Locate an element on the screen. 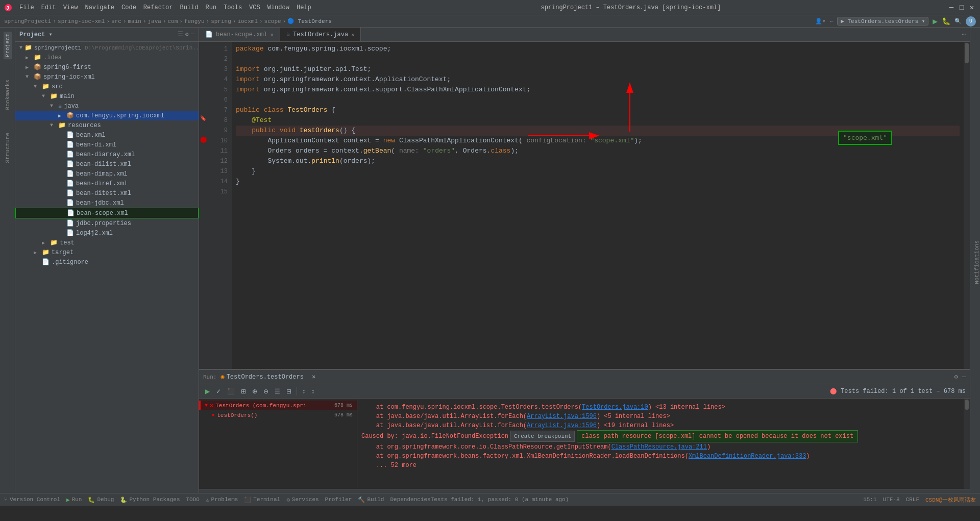  sort-duration: ↕ is located at coordinates (313, 391).